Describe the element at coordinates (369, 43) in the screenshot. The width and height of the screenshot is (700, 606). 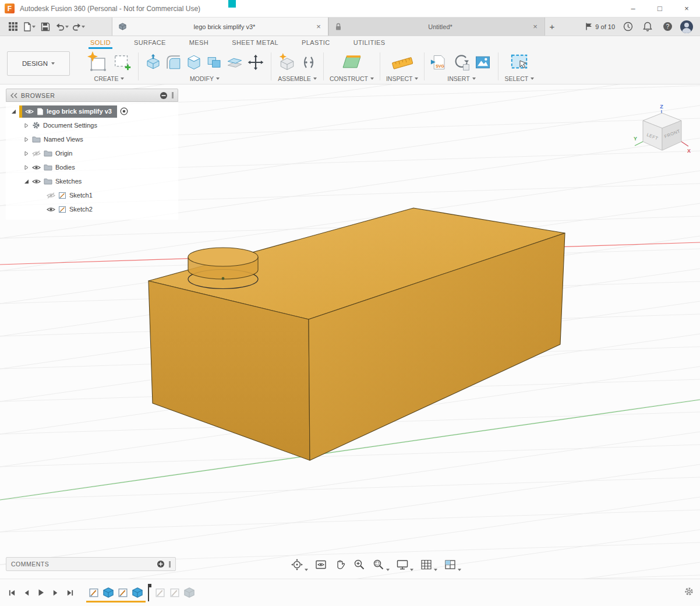
I see `tab-utilities: UTILITIES` at that location.